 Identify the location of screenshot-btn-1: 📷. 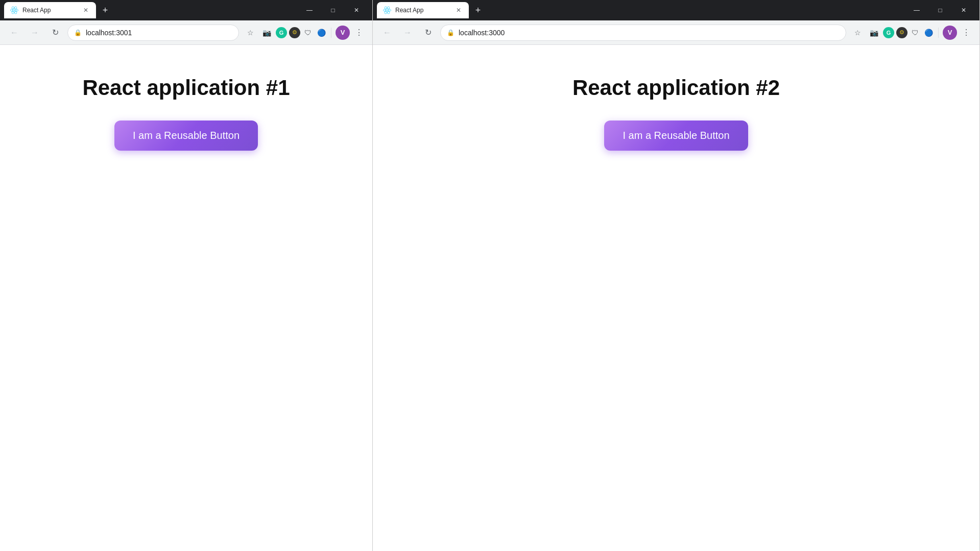
(267, 33).